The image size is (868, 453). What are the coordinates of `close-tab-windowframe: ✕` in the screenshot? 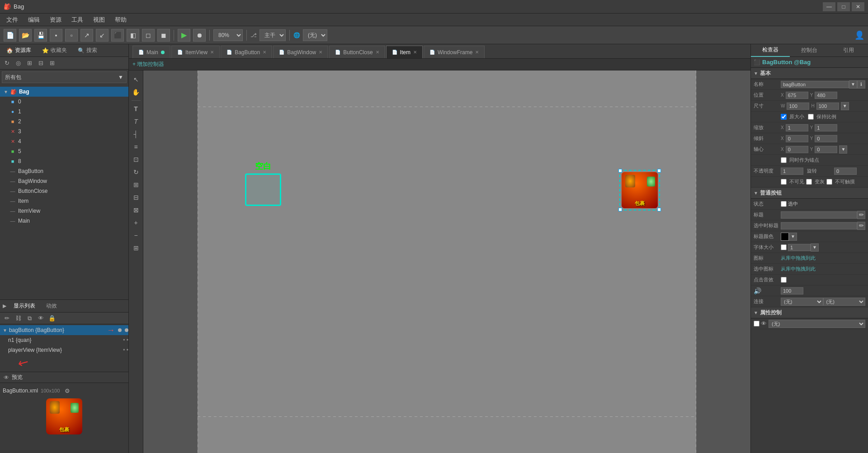 It's located at (477, 52).